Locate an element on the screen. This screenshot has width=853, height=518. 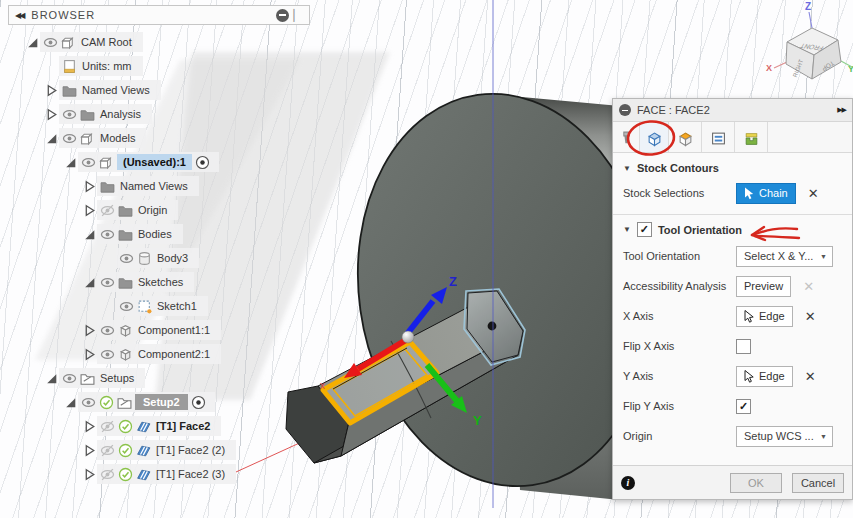
tree-row: Component2:1 is located at coordinates (118, 354).